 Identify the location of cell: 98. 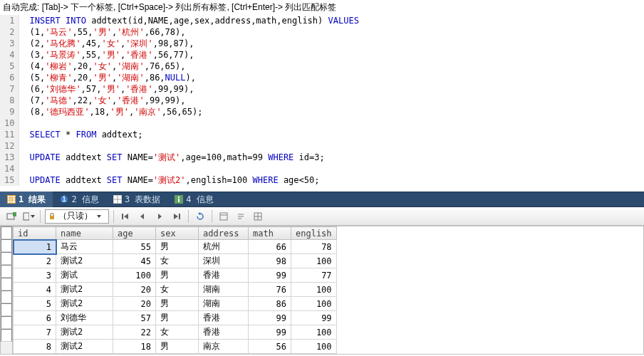
(270, 261).